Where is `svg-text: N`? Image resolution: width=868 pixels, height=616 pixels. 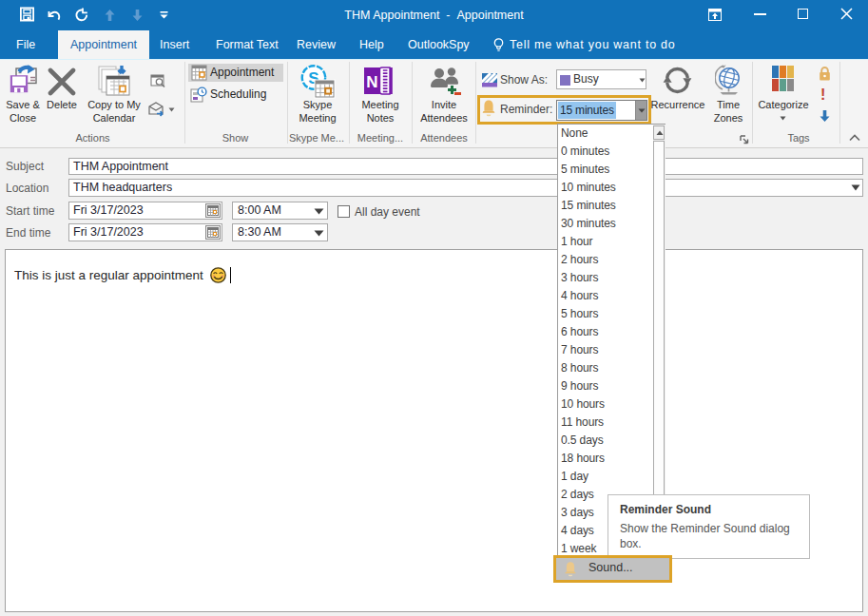 svg-text: N is located at coordinates (372, 82).